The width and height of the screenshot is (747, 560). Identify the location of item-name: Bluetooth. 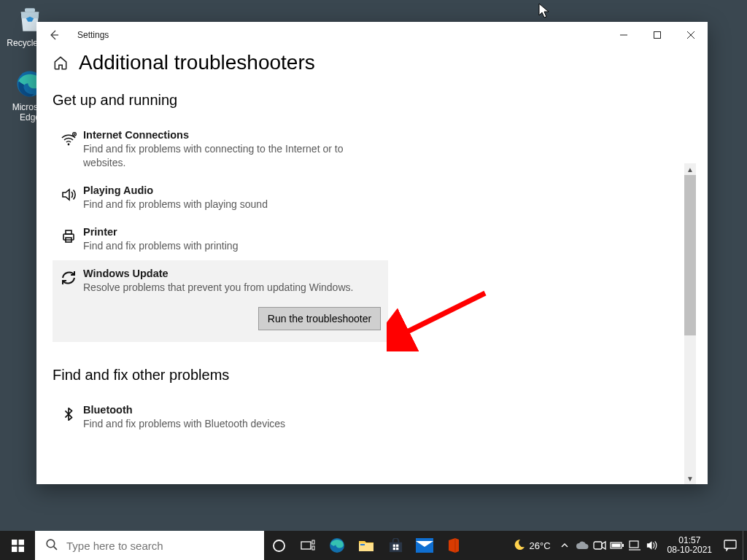
(384, 410).